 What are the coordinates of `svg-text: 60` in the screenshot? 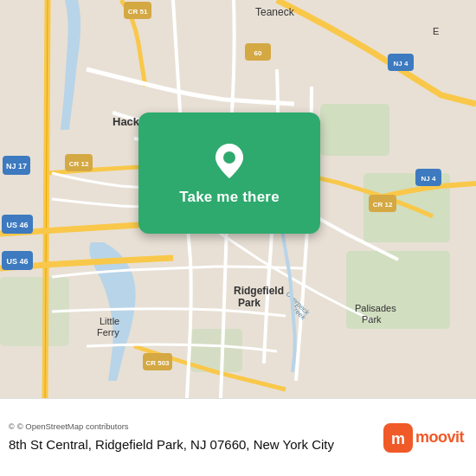 It's located at (258, 54).